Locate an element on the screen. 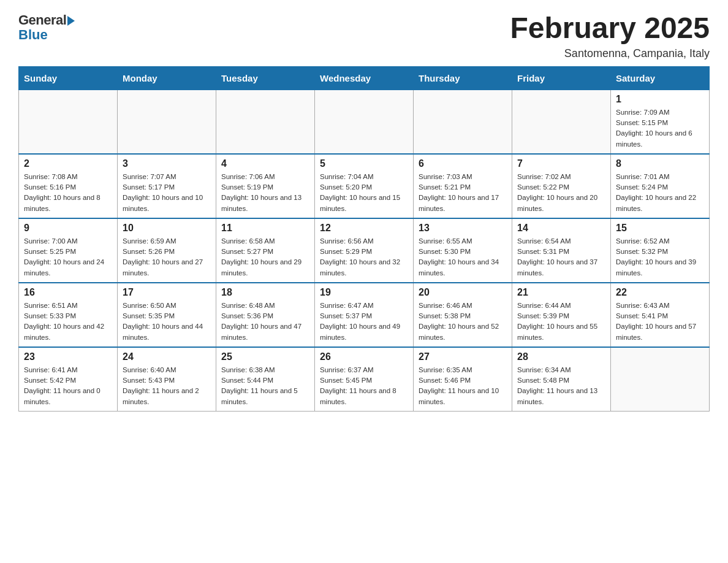  calendar-cell: 9Sunrise: 7:00 AMSunset: 5:25 PMDaylight… is located at coordinates (69, 250).